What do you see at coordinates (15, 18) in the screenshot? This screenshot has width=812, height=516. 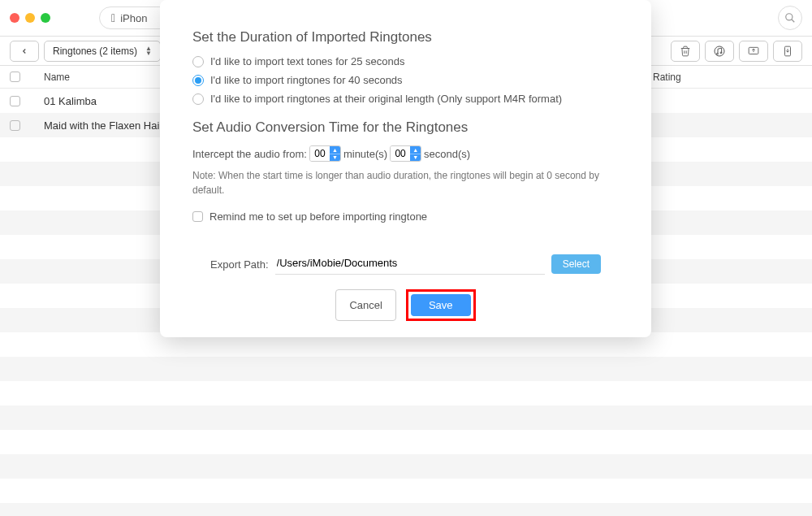 I see `close-window-button` at bounding box center [15, 18].